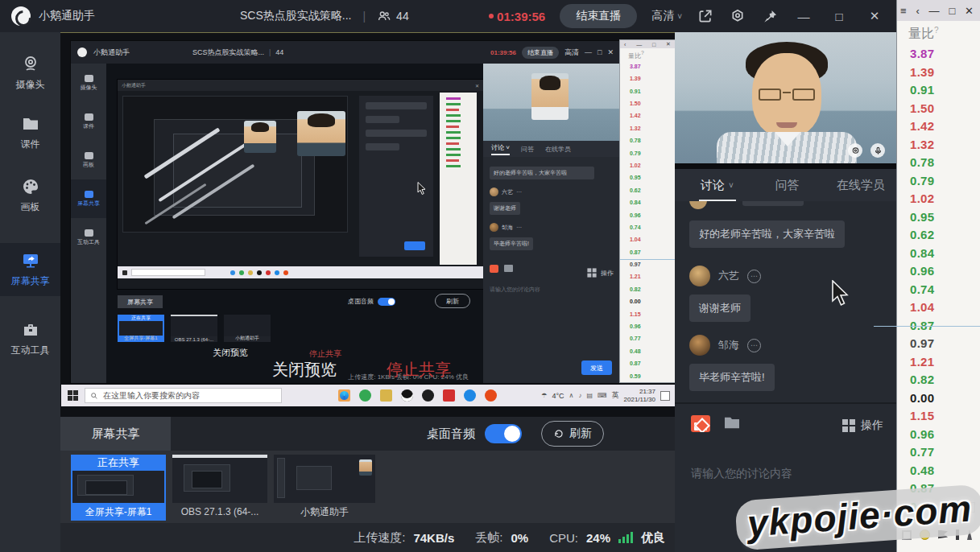 The image size is (980, 552). What do you see at coordinates (855, 150) in the screenshot?
I see `camera-toggle-icon` at bounding box center [855, 150].